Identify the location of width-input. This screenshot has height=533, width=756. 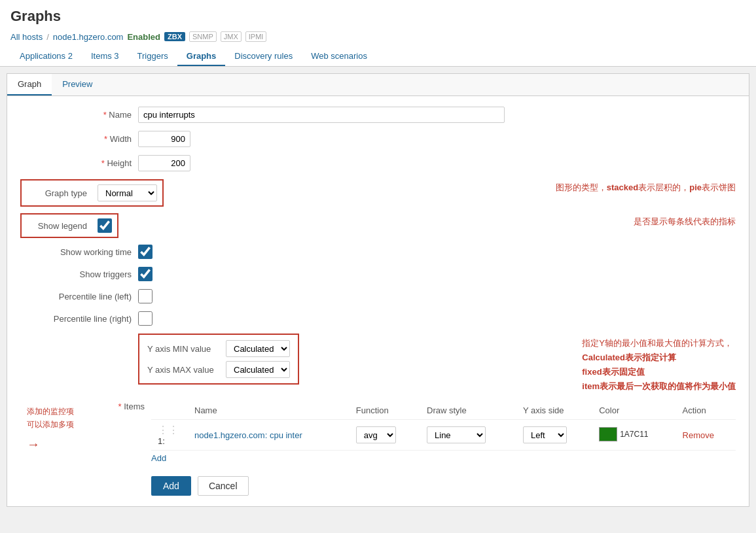
(164, 139).